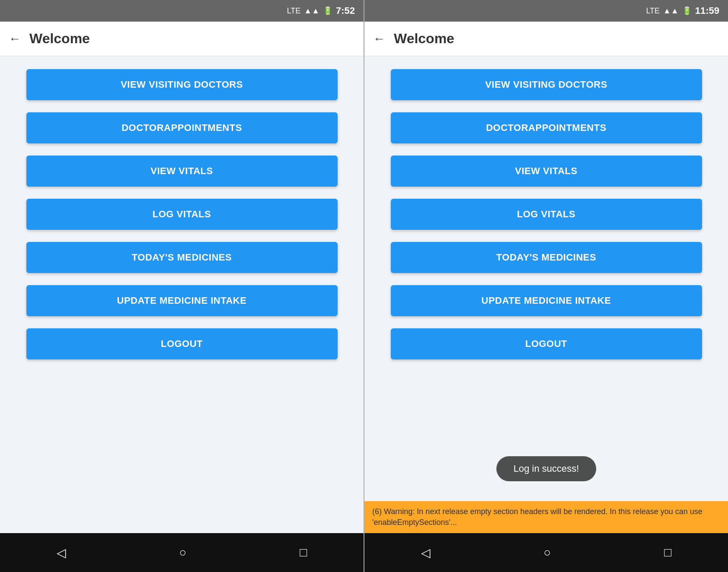 Image resolution: width=728 pixels, height=572 pixels. I want to click on battery-icon-left: 🔋, so click(328, 11).